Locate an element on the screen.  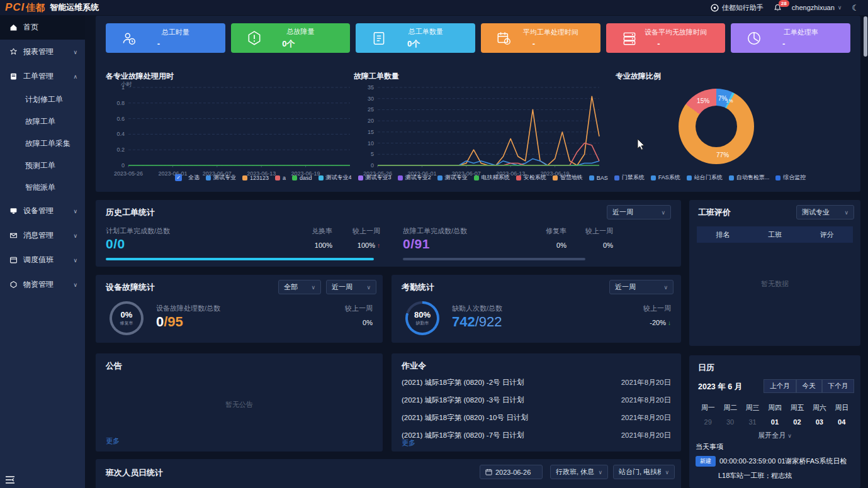
fault-wow: 较上一周 0% is located at coordinates (592, 238).